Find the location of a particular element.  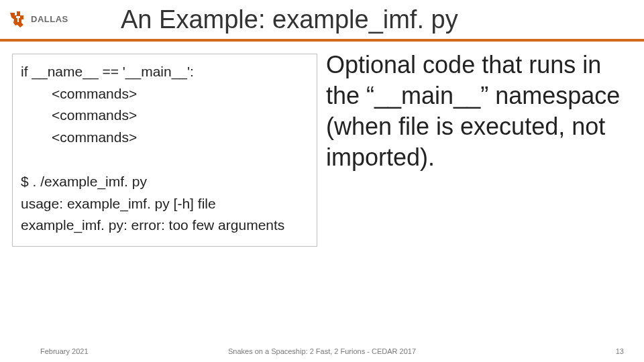

footer: February 2021 Snakes on a Spaceship: 2 F… is located at coordinates (322, 348).